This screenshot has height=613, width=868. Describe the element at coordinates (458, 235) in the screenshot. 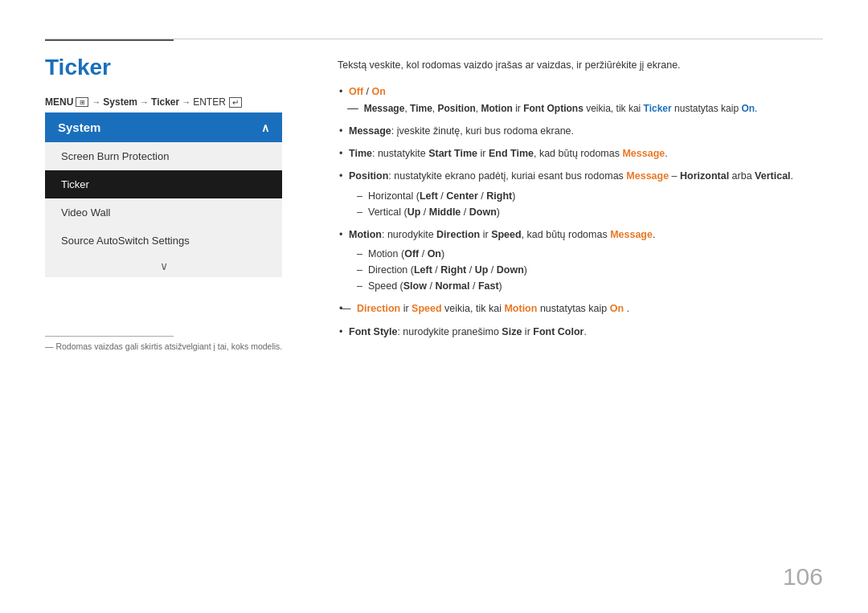

I see `direction-label: Direction` at that location.